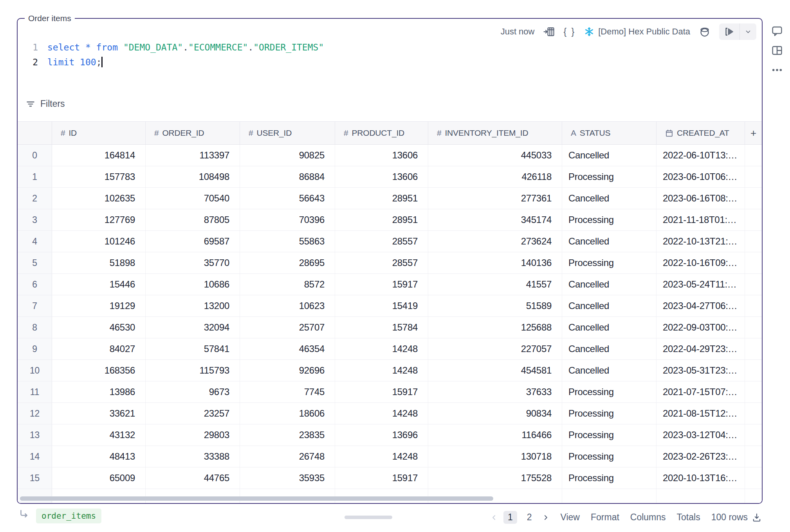 This screenshot has width=790, height=532. I want to click on created-at-cell: 2023-02-26T23:…, so click(701, 457).